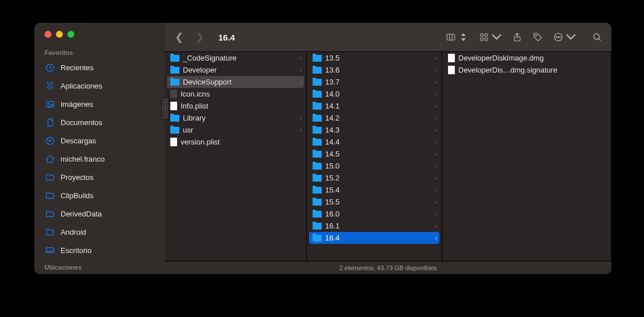  Describe the element at coordinates (48, 34) in the screenshot. I see `close-button` at that location.